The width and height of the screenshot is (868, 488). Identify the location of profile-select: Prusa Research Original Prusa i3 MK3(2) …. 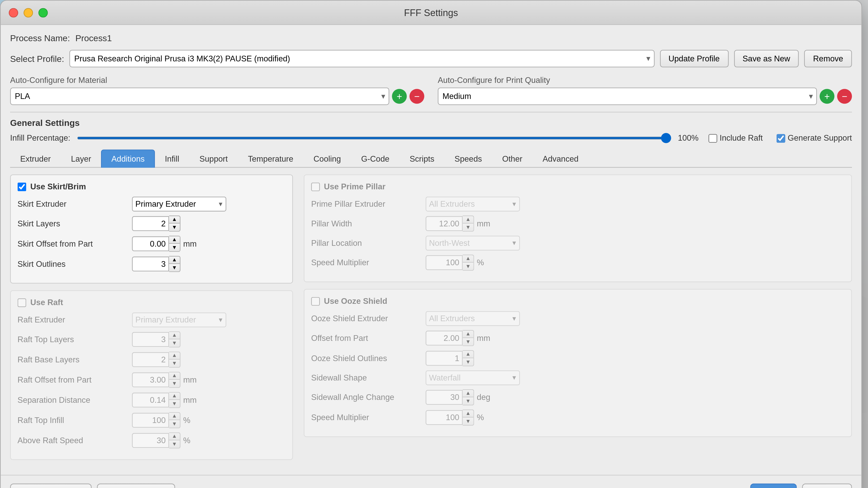
(362, 59).